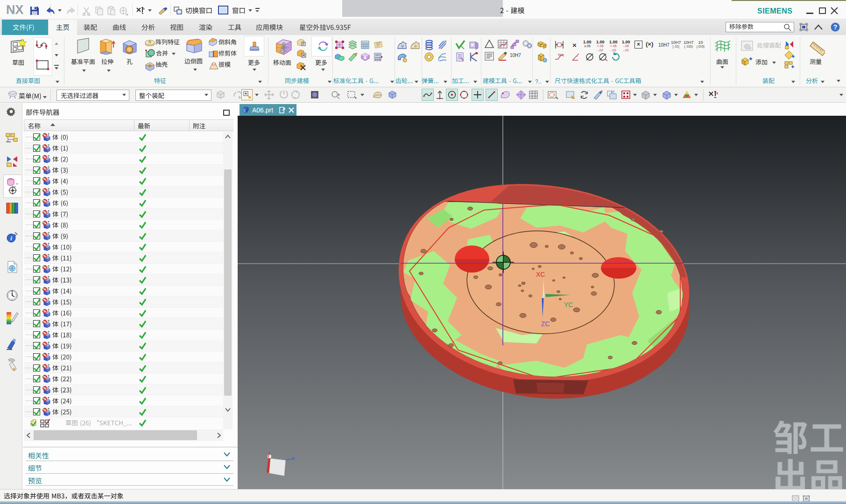 This screenshot has height=504, width=846. What do you see at coordinates (569, 305) in the screenshot?
I see `svg-text: YC` at bounding box center [569, 305].